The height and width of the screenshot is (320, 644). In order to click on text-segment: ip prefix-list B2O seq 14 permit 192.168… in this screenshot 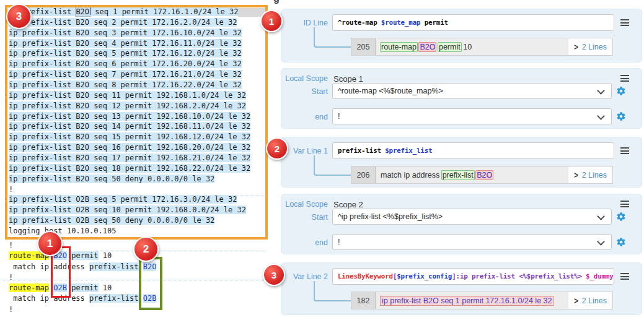, I will do `click(130, 126)`.